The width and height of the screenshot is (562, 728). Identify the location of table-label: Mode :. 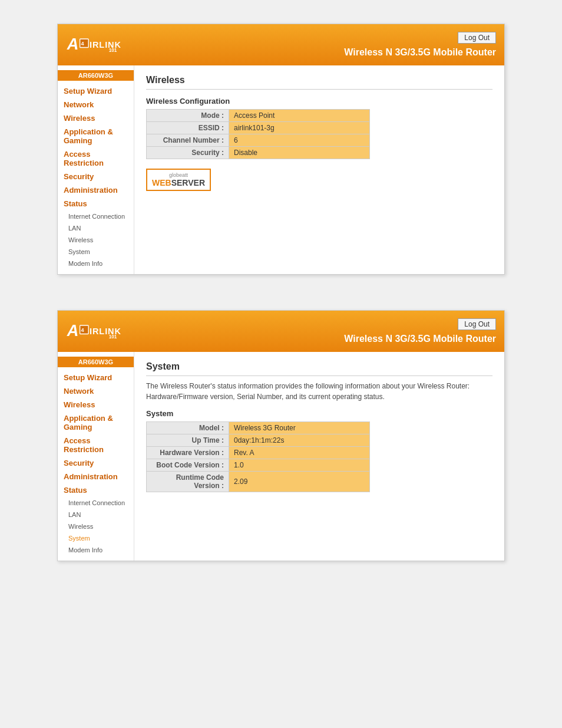
(188, 116).